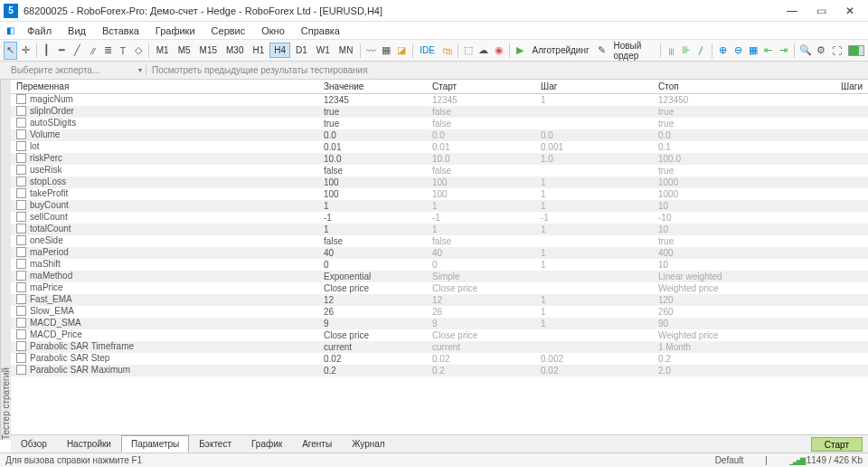  What do you see at coordinates (77, 31) in the screenshot?
I see `menu-view: Вид` at bounding box center [77, 31].